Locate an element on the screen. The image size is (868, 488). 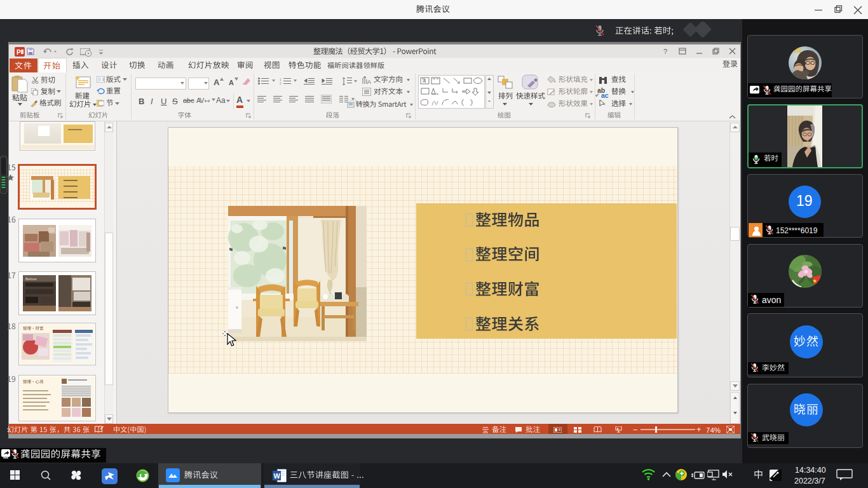
svg-text: Before is located at coordinates (31, 279).